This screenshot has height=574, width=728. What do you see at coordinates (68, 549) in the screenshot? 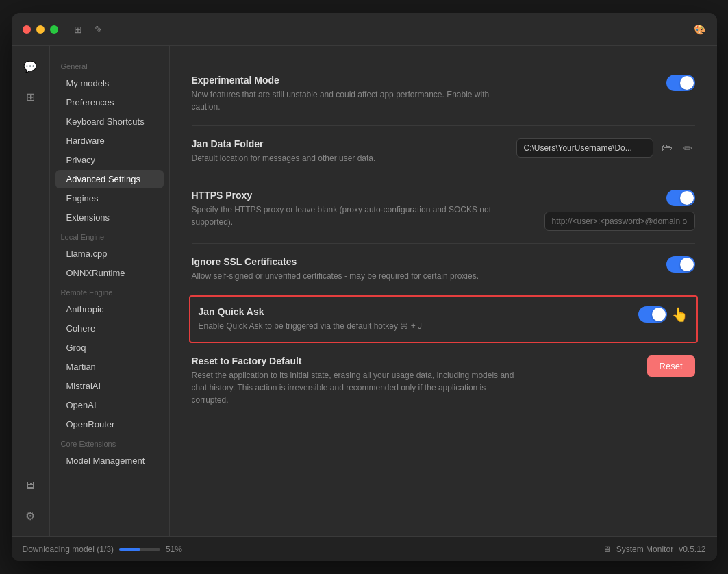
I see `downloading-label: Downloading model (1/3)` at bounding box center [68, 549].